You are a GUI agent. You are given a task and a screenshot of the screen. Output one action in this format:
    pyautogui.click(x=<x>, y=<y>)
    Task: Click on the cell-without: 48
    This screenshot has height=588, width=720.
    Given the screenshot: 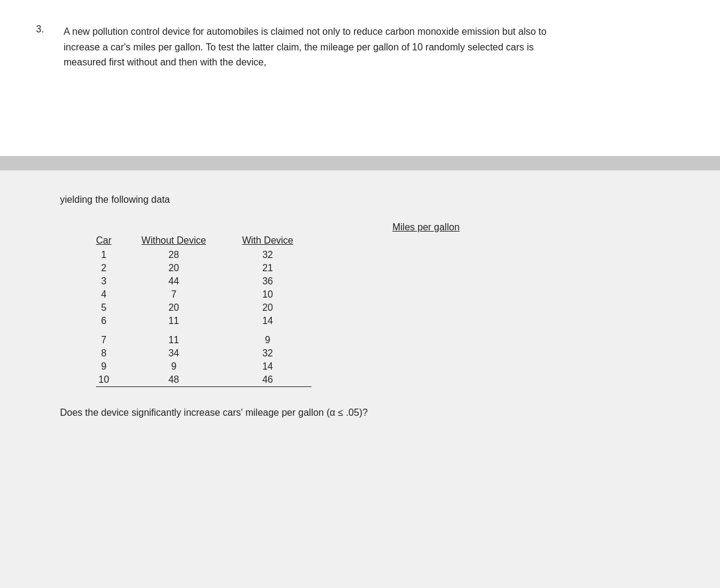 What is the action you would take?
    pyautogui.click(x=174, y=380)
    